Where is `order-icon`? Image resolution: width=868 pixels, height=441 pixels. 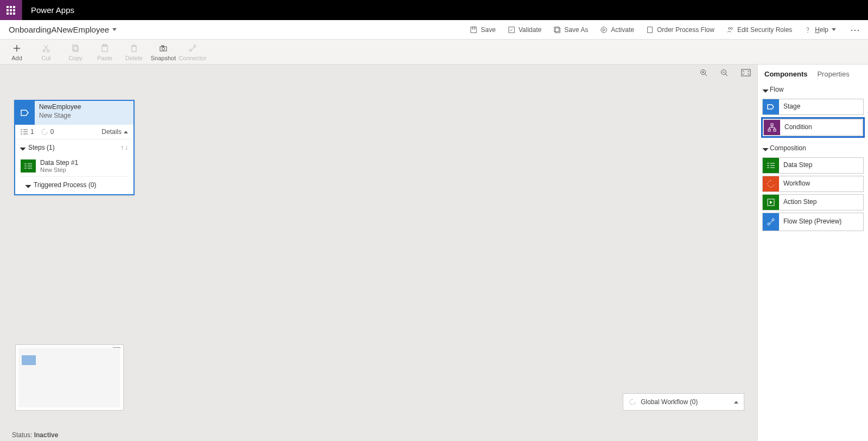
order-icon is located at coordinates (650, 30).